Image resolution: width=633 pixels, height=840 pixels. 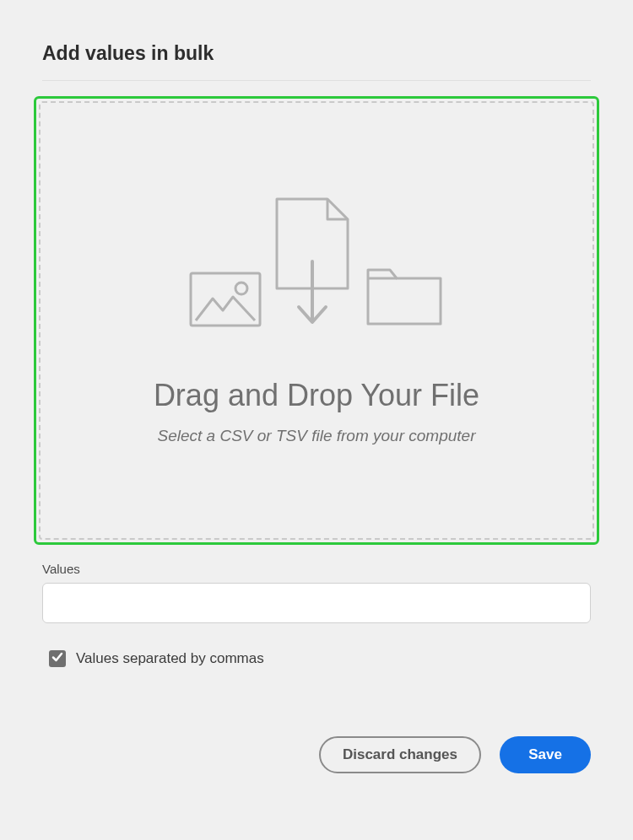 I want to click on comma-separated-label: Values separated by commas, so click(x=170, y=659).